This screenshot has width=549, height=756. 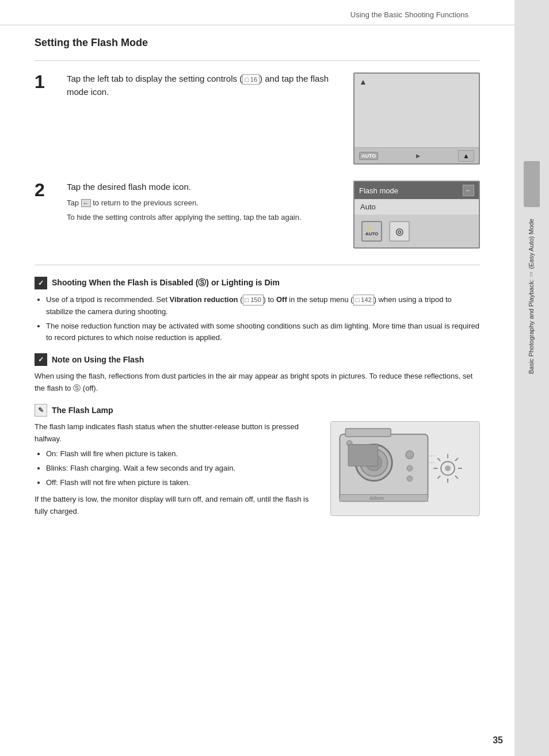 What do you see at coordinates (257, 463) in the screenshot?
I see `note-flash-lamp: ✎ The Flash Lamp The flash lamp indicate…` at bounding box center [257, 463].